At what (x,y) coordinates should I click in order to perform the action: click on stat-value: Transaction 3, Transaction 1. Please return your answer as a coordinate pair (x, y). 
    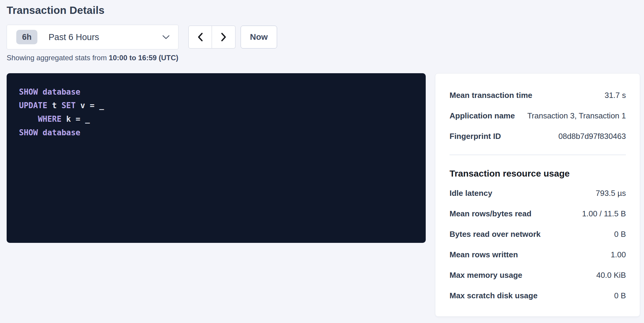
    Looking at the image, I should click on (576, 116).